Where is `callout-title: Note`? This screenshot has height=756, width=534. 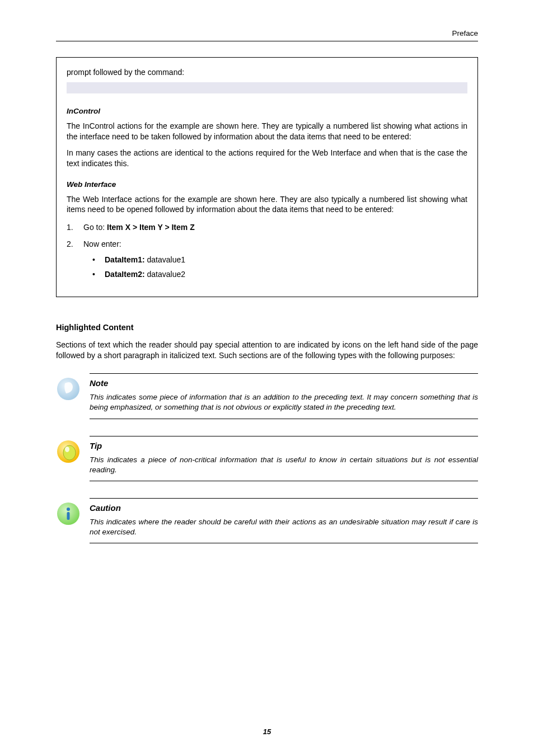 callout-title: Note is located at coordinates (284, 383).